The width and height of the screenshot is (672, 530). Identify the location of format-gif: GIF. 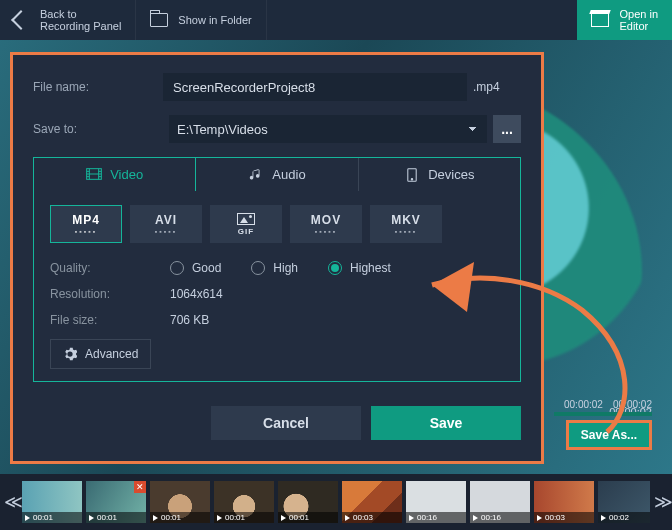
(246, 224).